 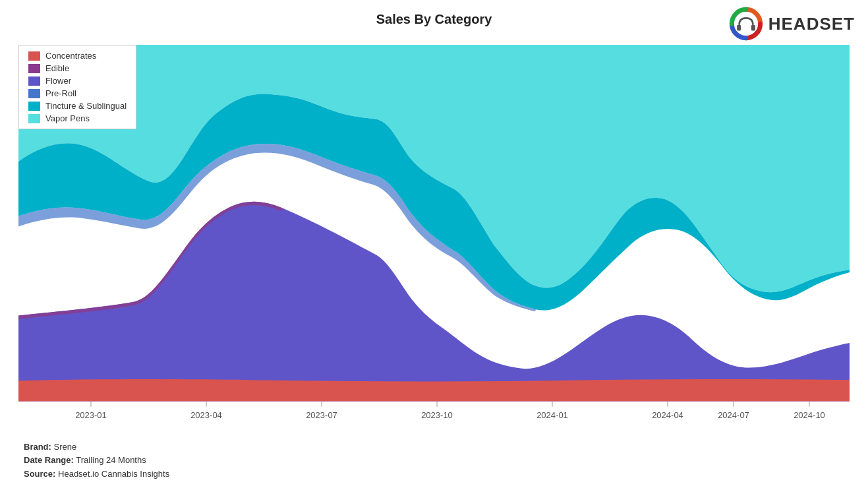 I want to click on headset-logo-icon, so click(x=746, y=24).